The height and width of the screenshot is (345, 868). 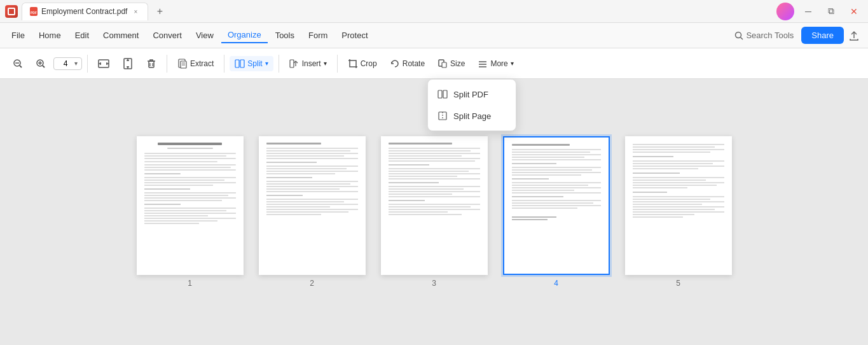 What do you see at coordinates (769, 36) in the screenshot?
I see `search-tools-label: Search Tools` at bounding box center [769, 36].